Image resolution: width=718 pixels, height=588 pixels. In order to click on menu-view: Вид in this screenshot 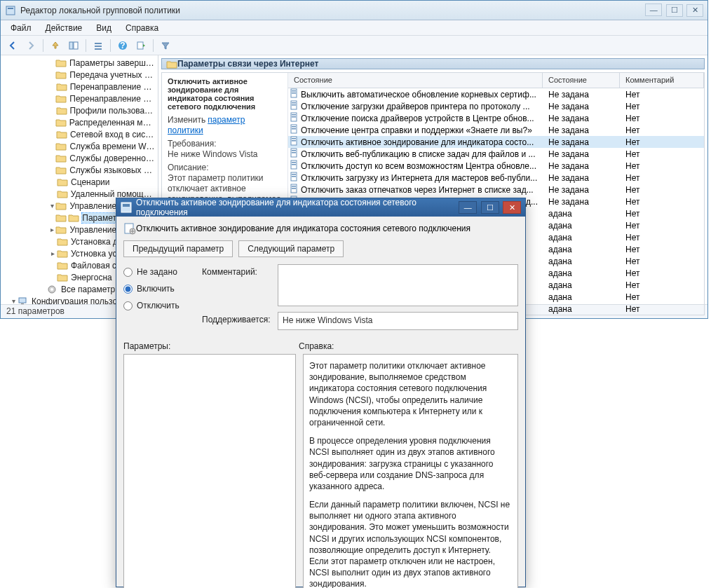, I will do `click(104, 28)`.